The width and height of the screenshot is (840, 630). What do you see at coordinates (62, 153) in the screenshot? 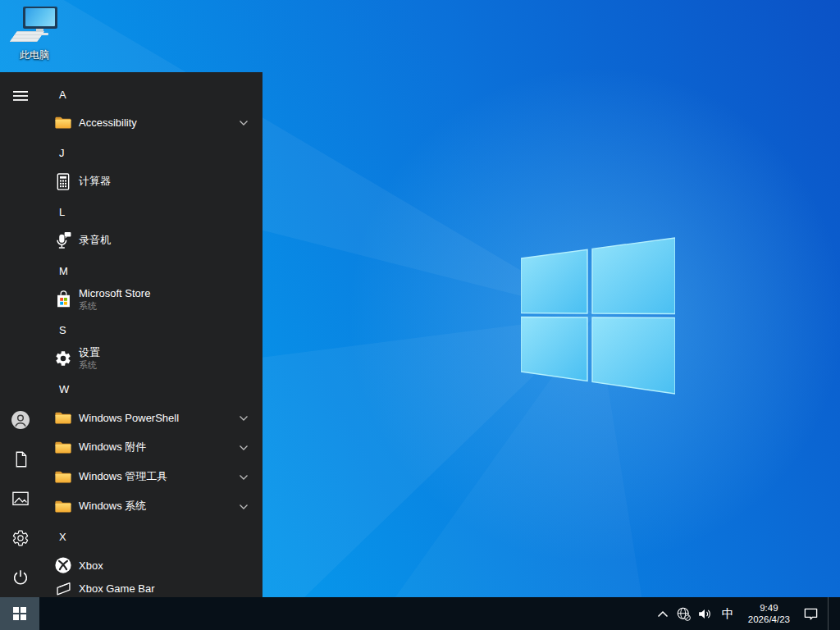
I see `section-header-j: J` at bounding box center [62, 153].